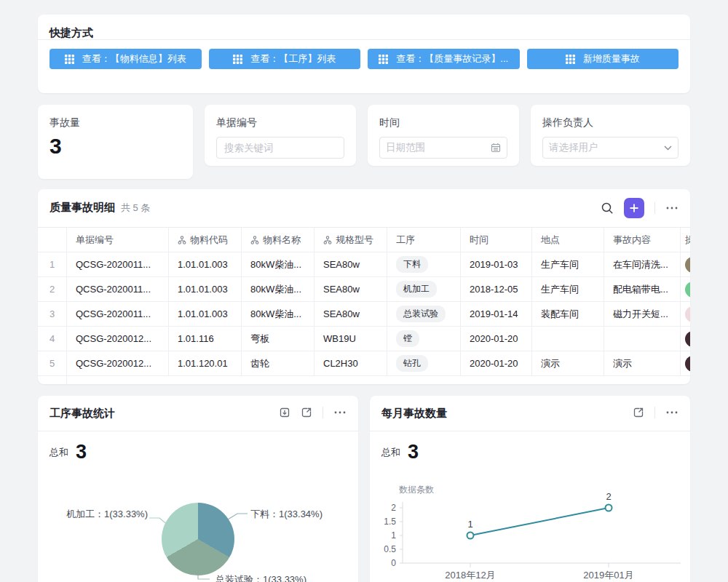 The height and width of the screenshot is (582, 728). Describe the element at coordinates (390, 522) in the screenshot. I see `y-tick: 1.5` at that location.